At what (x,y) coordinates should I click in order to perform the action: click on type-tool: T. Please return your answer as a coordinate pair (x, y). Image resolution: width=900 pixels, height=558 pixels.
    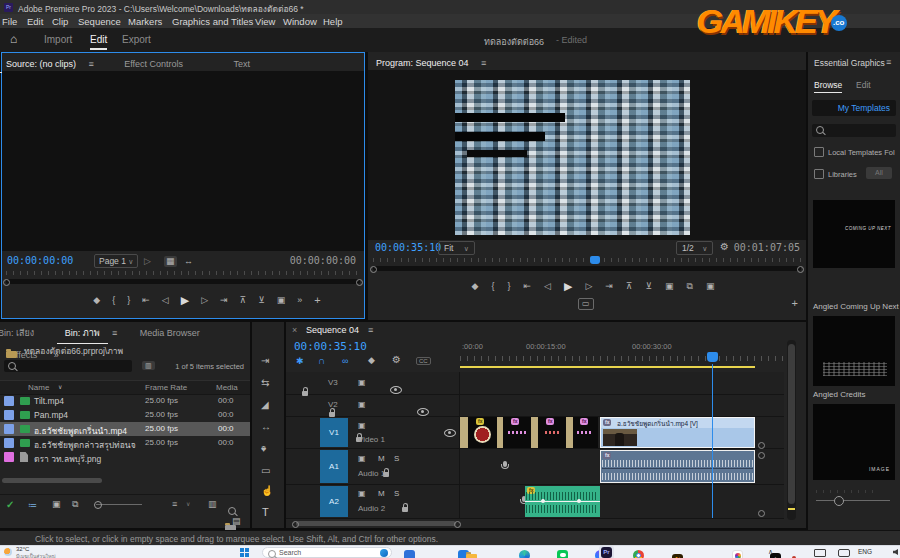
    Looking at the image, I should click on (266, 512).